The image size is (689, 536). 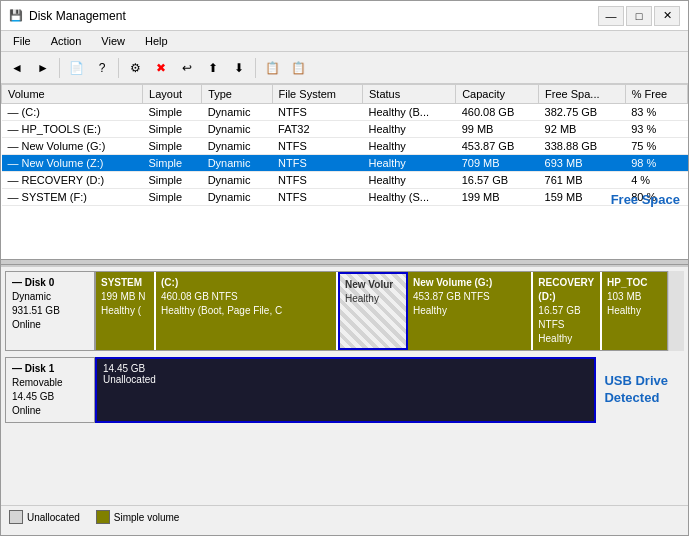 I want to click on disk0-partitions: SYSTEM 199 MB N Healthy ( (C:) 460.08 GB…, so click(x=382, y=311).